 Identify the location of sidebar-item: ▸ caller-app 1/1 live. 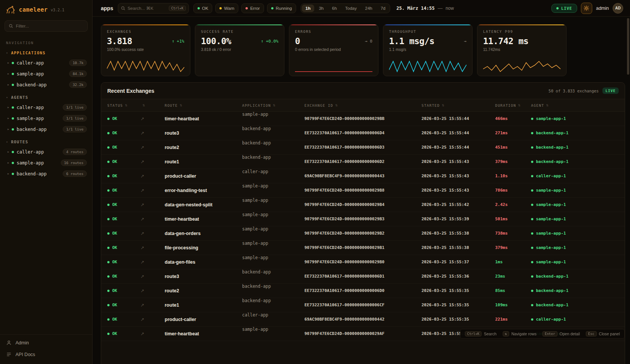
(46, 107).